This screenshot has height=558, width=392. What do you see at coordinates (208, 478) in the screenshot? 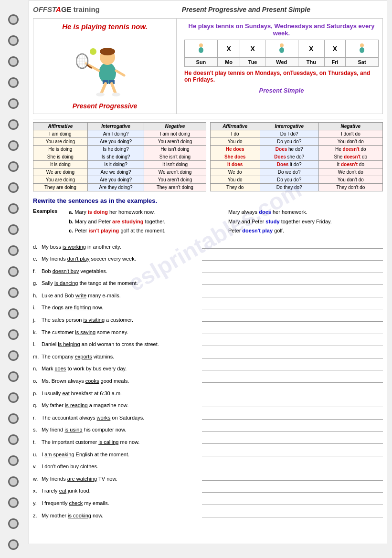
I see `list-item: w.My friends are watching TV now.` at bounding box center [208, 478].